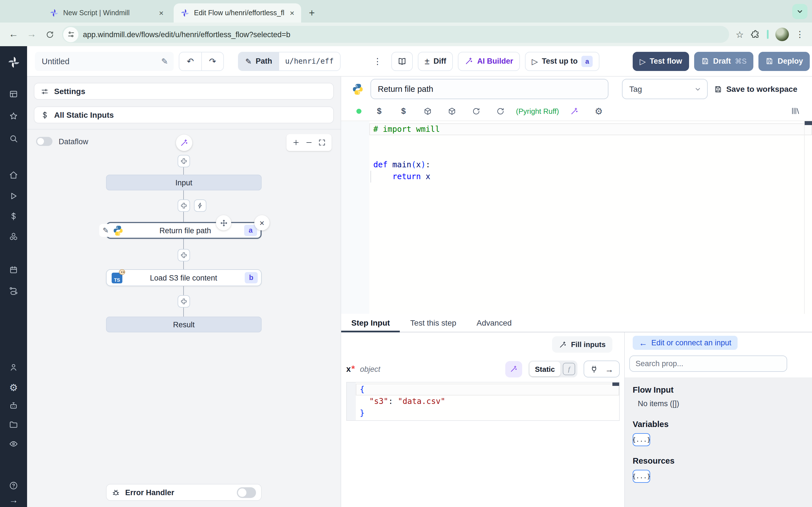 The height and width of the screenshot is (507, 812). I want to click on result-node: Result, so click(184, 325).